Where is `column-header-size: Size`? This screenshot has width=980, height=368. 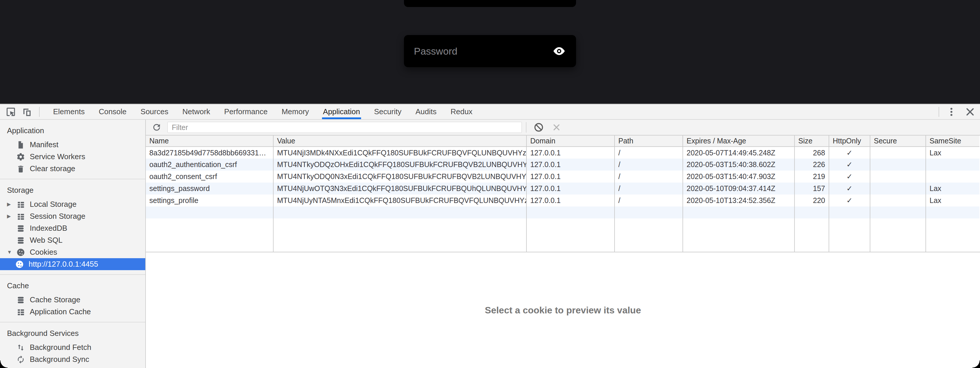
column-header-size: Size is located at coordinates (812, 141).